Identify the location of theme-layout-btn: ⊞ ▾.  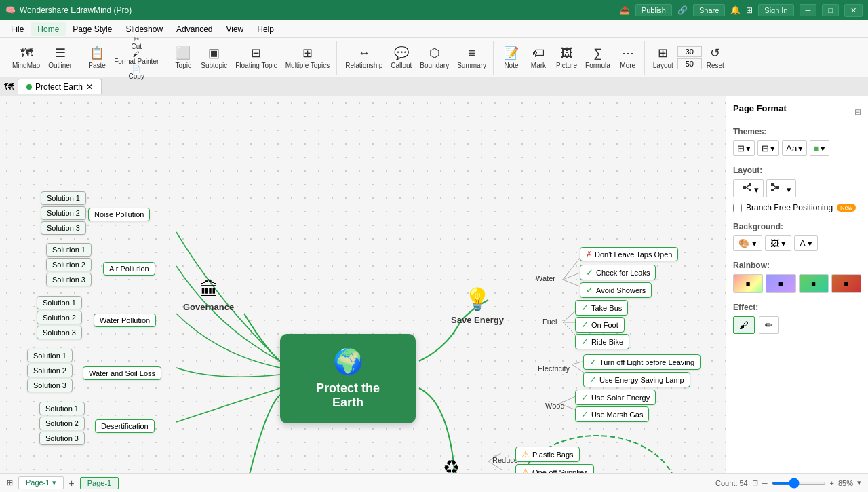
(744, 148).